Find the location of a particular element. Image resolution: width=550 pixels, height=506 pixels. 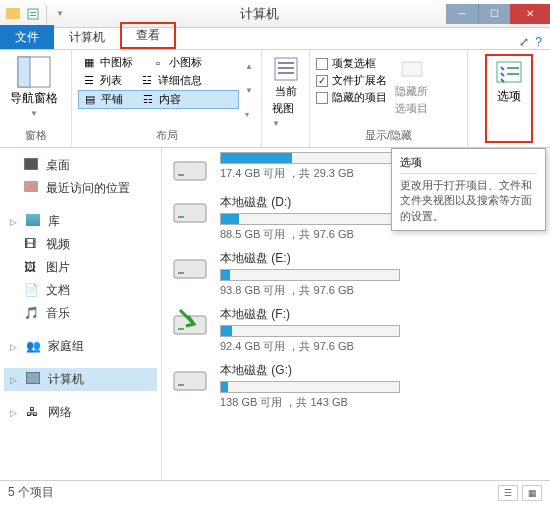

minimize-button: ─ is located at coordinates (462, 14).